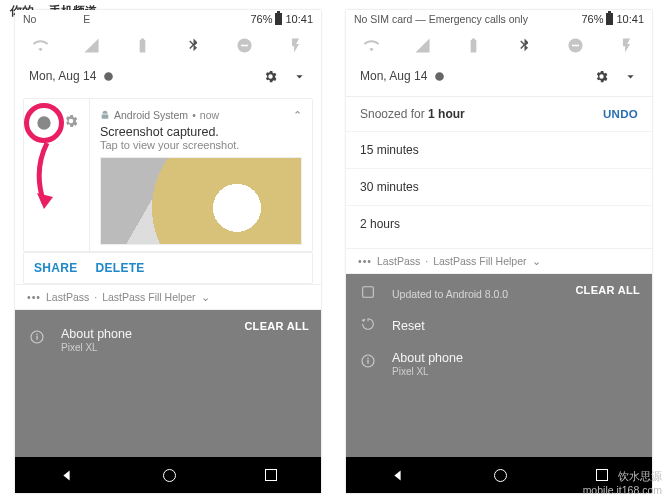 The height and width of the screenshot is (503, 670). I want to click on status-bar: No E 76% 10:41, so click(168, 19).